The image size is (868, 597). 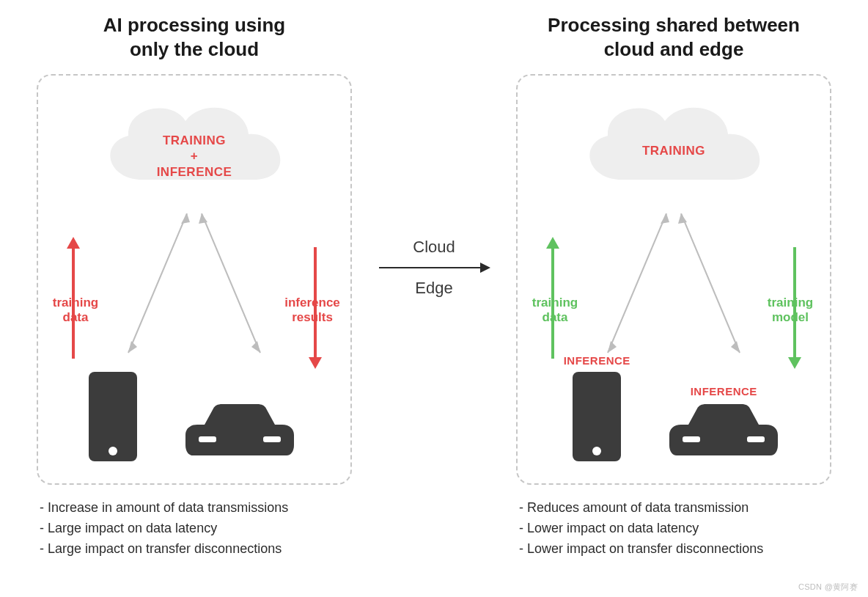 What do you see at coordinates (674, 151) in the screenshot?
I see `cloud-label-right: TRAINING` at bounding box center [674, 151].